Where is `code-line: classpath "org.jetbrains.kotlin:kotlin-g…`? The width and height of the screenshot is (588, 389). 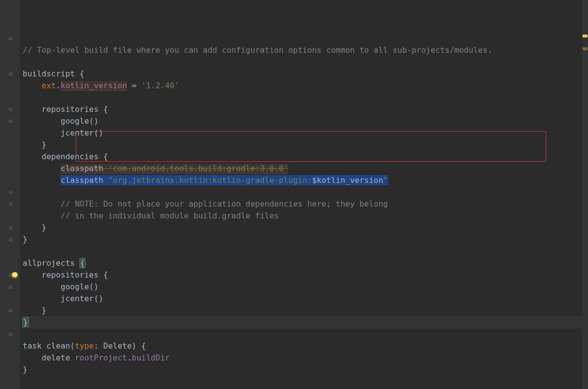 code-line: classpath "org.jetbrains.kotlin:kotlin-g… is located at coordinates (305, 180).